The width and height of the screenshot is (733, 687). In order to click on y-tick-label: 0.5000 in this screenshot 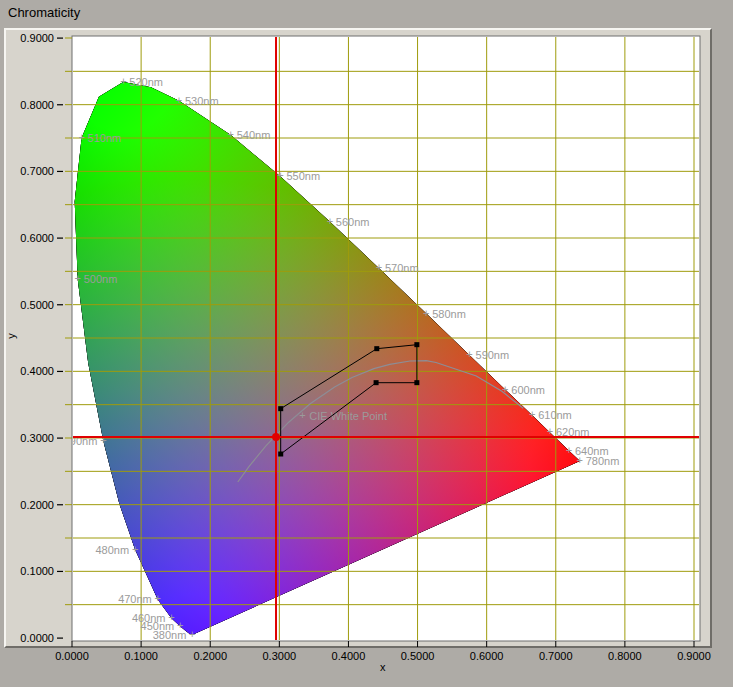, I will do `click(37, 305)`.